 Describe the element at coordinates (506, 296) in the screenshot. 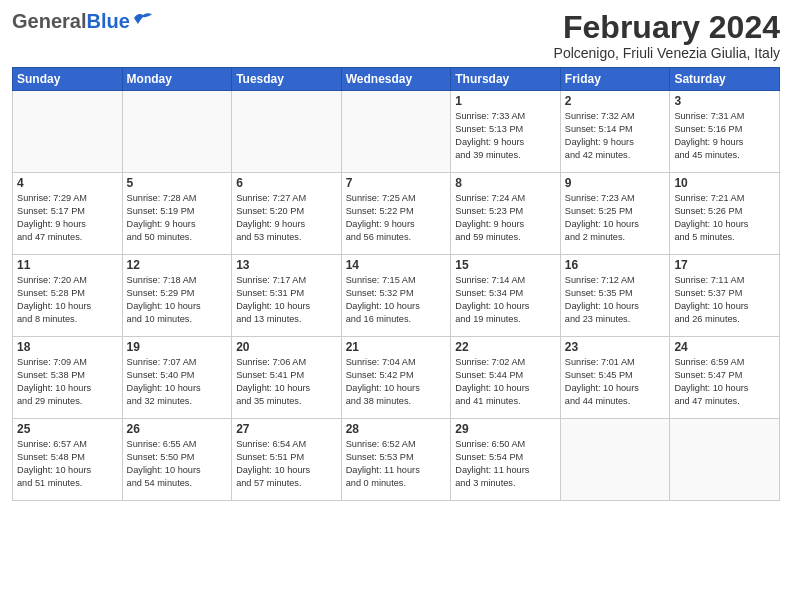

I see `calendar-cell: 15Sunrise: 7:14 AM Sunset: 5:34 PM Dayli…` at that location.